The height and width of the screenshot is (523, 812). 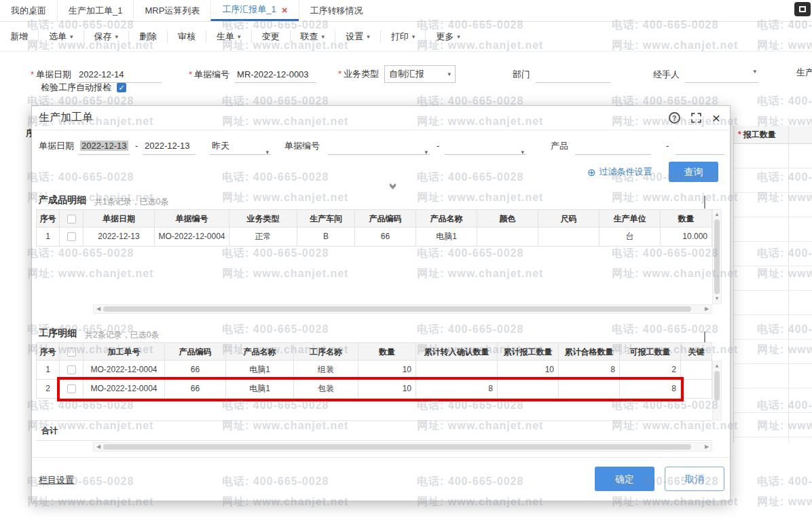 What do you see at coordinates (66, 118) in the screenshot?
I see `dialog-title: 生产加工单` at bounding box center [66, 118].